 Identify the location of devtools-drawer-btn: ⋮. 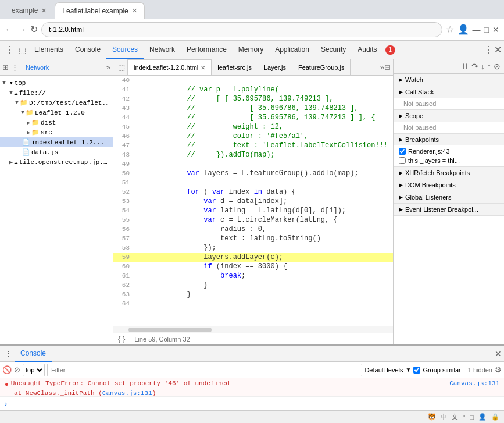
(9, 50).